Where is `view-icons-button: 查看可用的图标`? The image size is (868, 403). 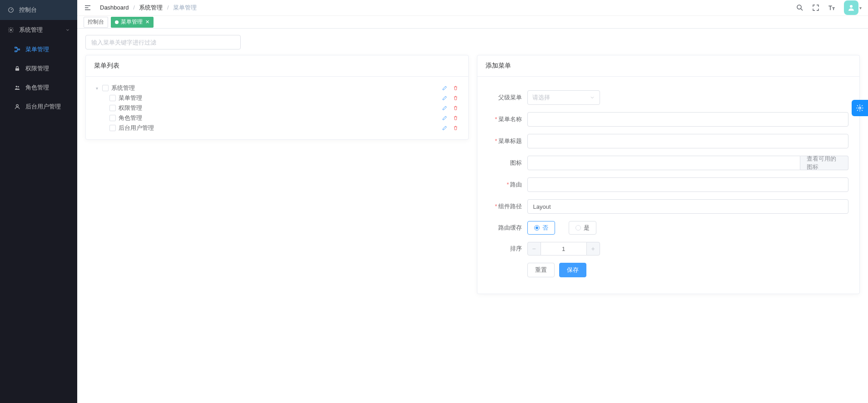
view-icons-button: 查看可用的图标 is located at coordinates (824, 163).